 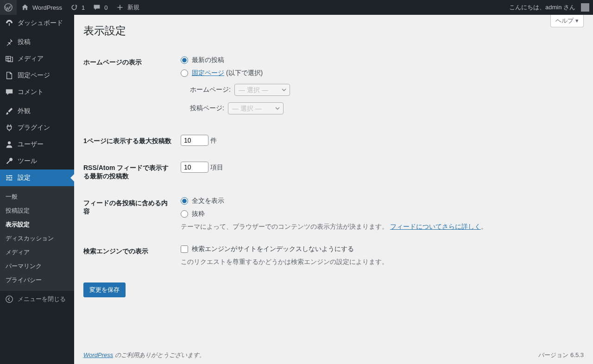 I want to click on search-visibility-checkbox, so click(x=184, y=249).